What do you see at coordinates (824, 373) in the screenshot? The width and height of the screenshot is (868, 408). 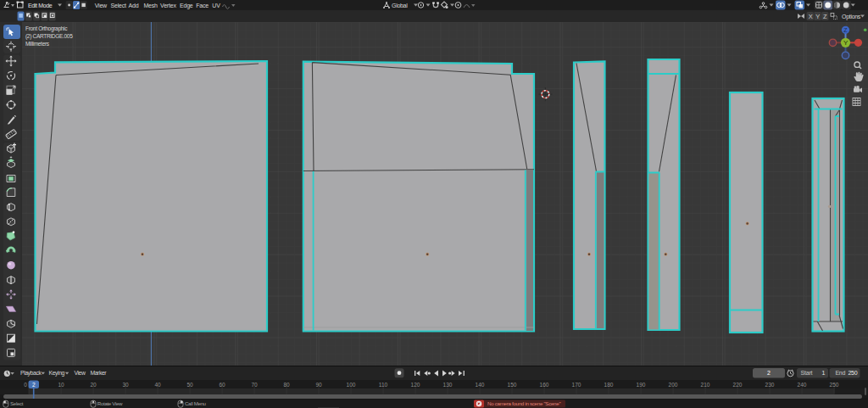 I see `svg-text: 1` at bounding box center [824, 373].